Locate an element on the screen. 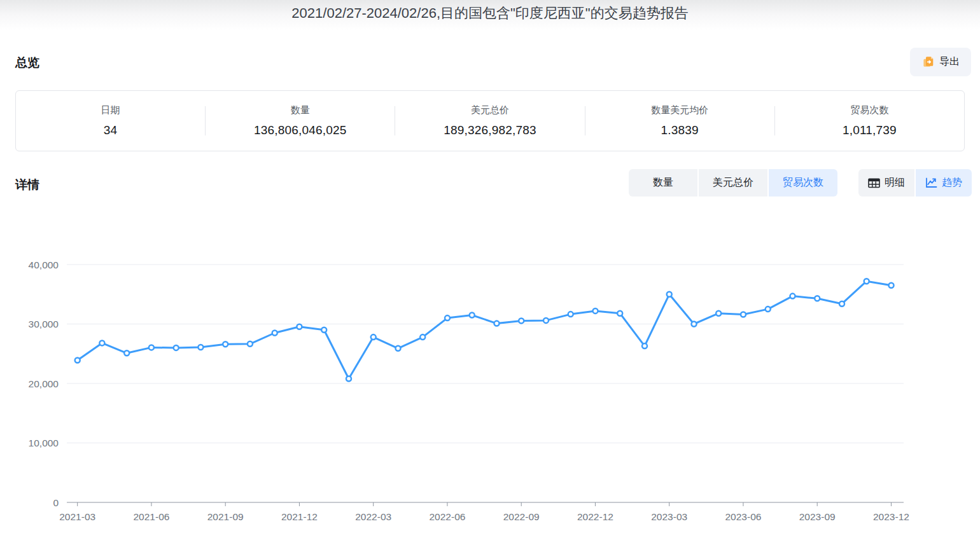  view-tab-group: 明细 趋势 is located at coordinates (915, 183).